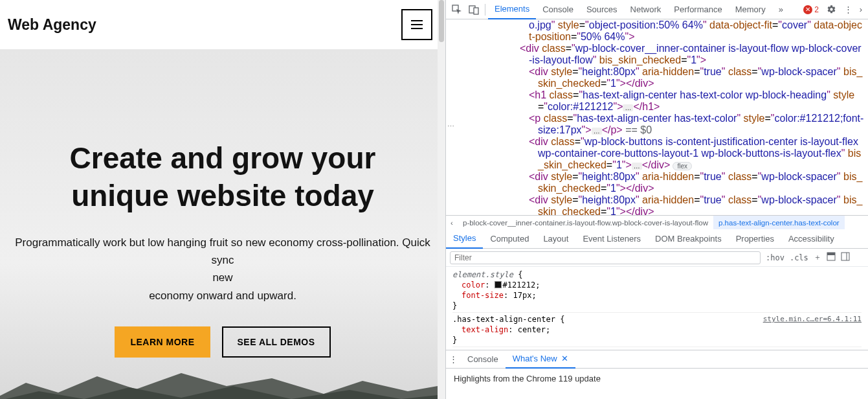 The height and width of the screenshot is (399, 868). Describe the element at coordinates (646, 10) in the screenshot. I see `tab-network: Network` at that location.